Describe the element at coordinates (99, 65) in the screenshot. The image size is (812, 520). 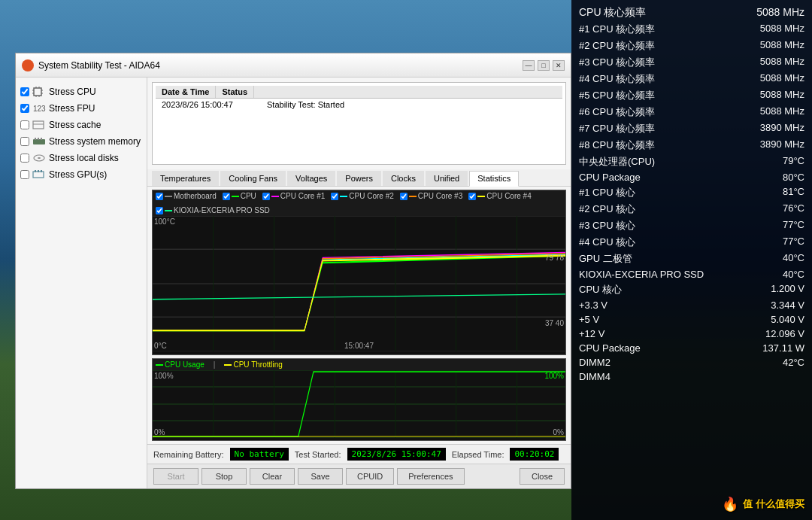
I see `window-title: System Stability Test - AIDA64` at that location.